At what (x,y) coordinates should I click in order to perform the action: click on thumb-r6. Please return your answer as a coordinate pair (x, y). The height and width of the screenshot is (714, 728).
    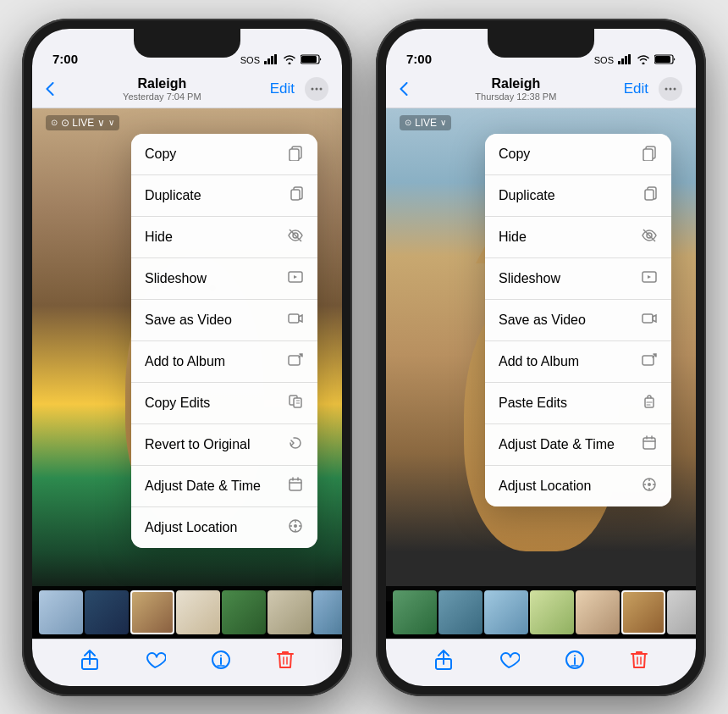
    Looking at the image, I should click on (643, 612).